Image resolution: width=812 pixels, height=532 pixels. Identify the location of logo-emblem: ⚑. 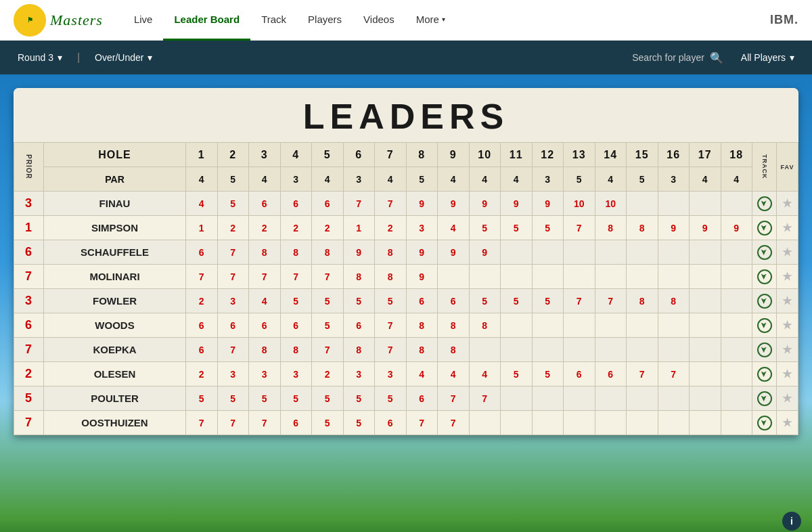
(30, 20).